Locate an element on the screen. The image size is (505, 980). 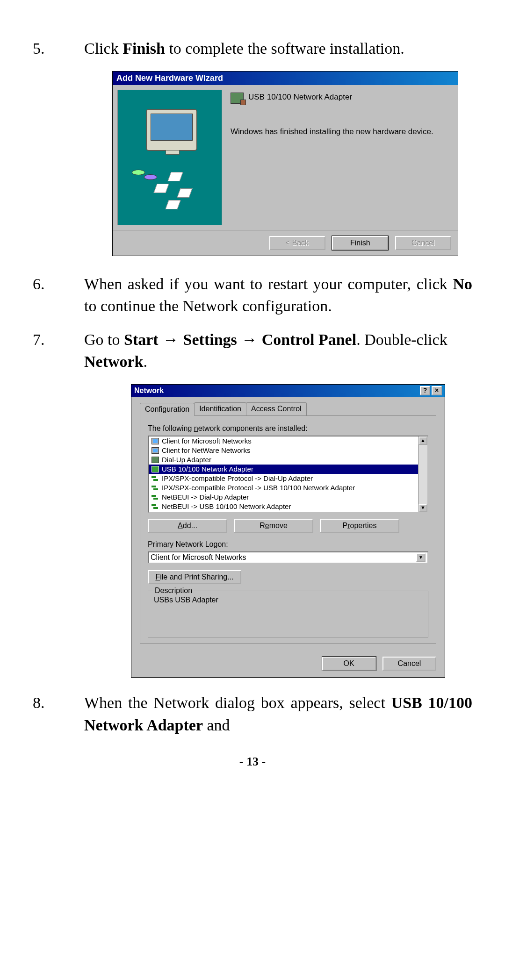
back-button: < Back is located at coordinates (297, 243).